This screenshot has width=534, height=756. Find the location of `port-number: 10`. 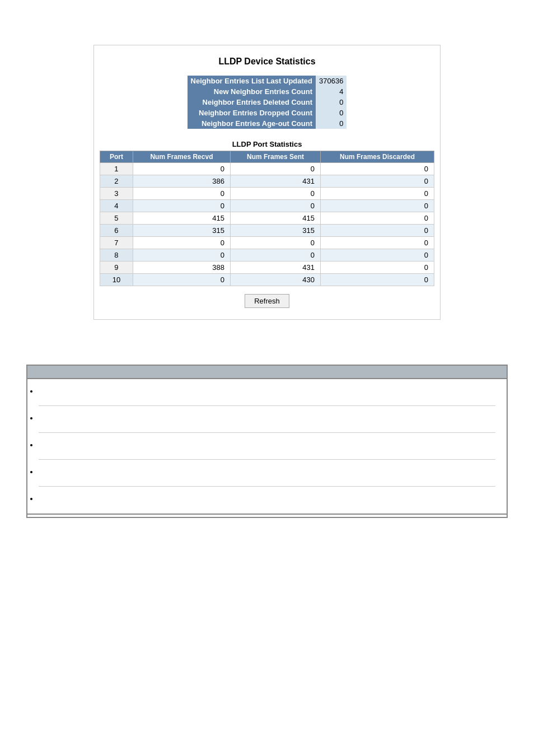

port-number: 10 is located at coordinates (116, 280).